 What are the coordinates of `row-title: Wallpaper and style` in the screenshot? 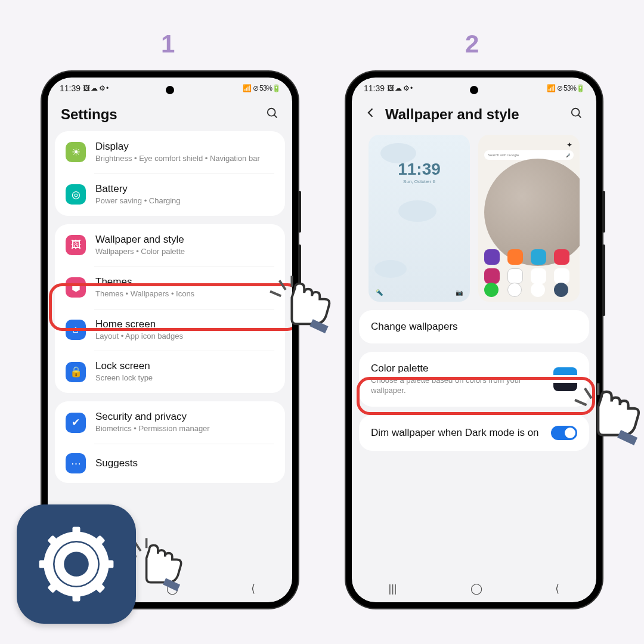 It's located at (185, 240).